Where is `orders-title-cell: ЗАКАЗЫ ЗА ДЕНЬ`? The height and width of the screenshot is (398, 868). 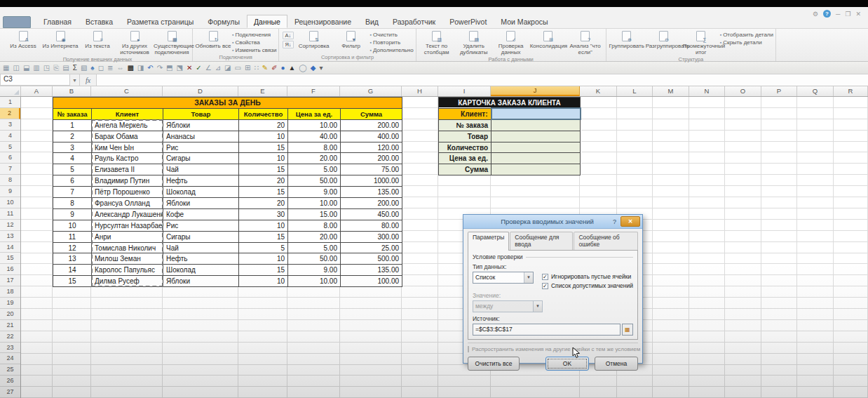 orders-title-cell: ЗАКАЗЫ ЗА ДЕНЬ is located at coordinates (228, 103).